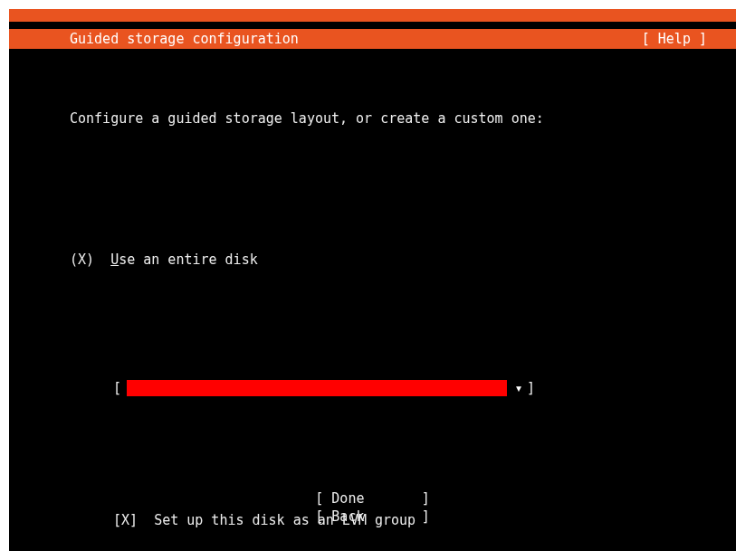 This screenshot has height=560, width=745. What do you see at coordinates (324, 388) in the screenshot?
I see `disk-dropdown: [ ▾ ]` at bounding box center [324, 388].